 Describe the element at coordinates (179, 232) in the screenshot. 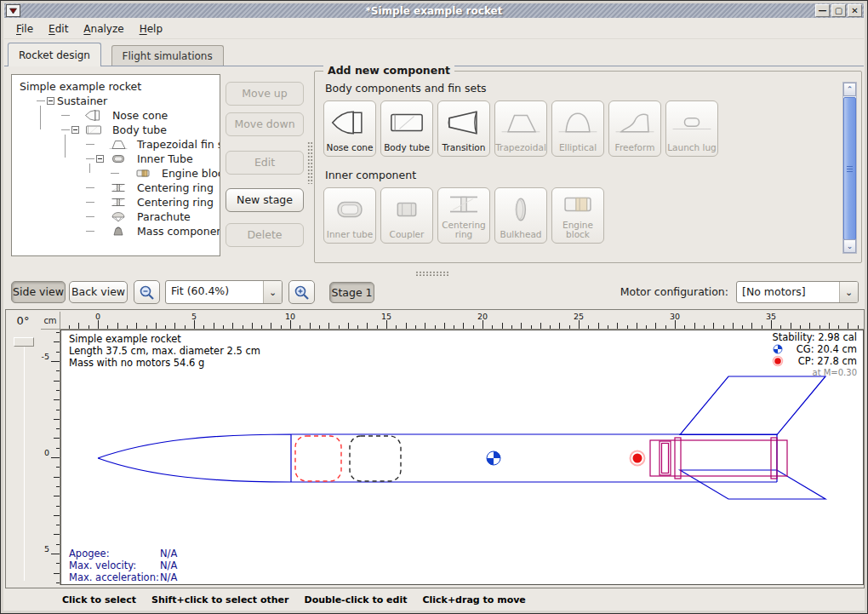

I see `tree-item-label: Mass component` at that location.